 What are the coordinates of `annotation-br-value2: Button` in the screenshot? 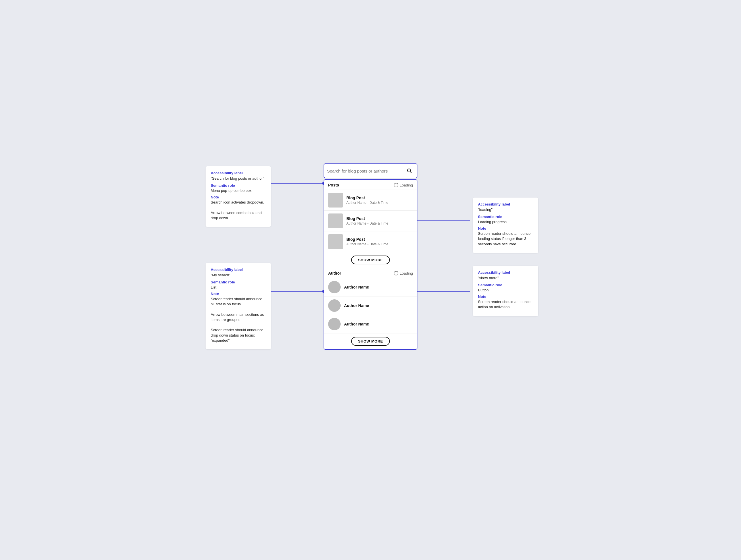 It's located at (506, 290).